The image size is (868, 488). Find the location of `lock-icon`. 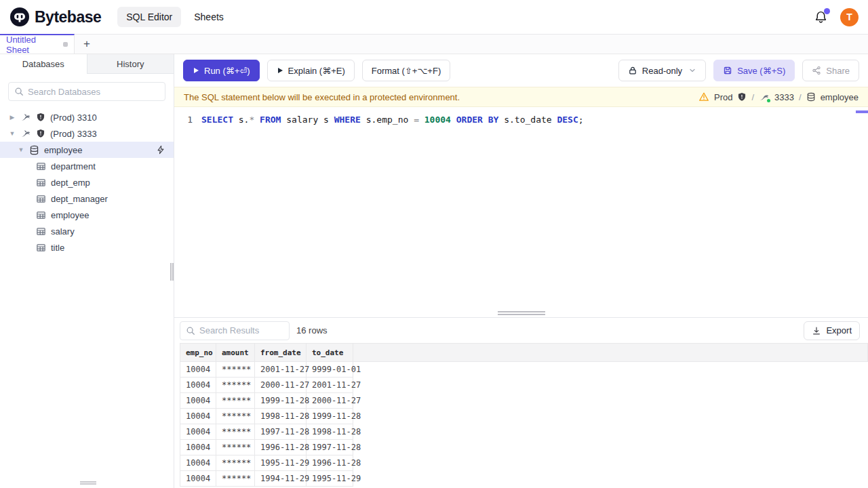

lock-icon is located at coordinates (633, 70).